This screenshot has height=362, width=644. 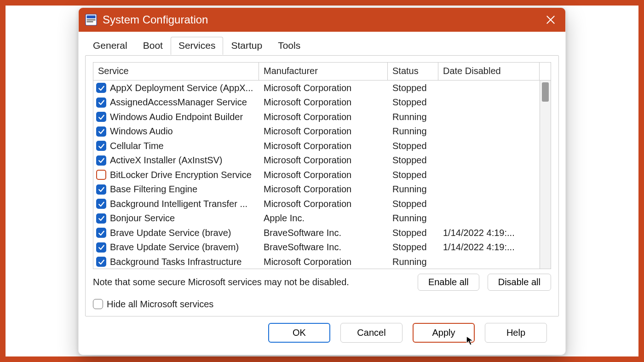 I want to click on service-row: AssignedAccessManager ServiceMicrosoft C…, so click(x=322, y=103).